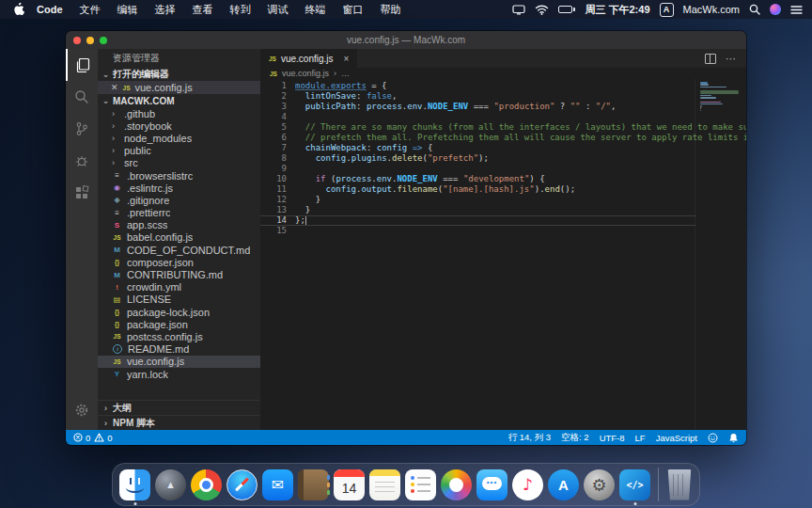 The height and width of the screenshot is (508, 812). What do you see at coordinates (504, 231) in the screenshot?
I see `code-line-15: 15` at bounding box center [504, 231].